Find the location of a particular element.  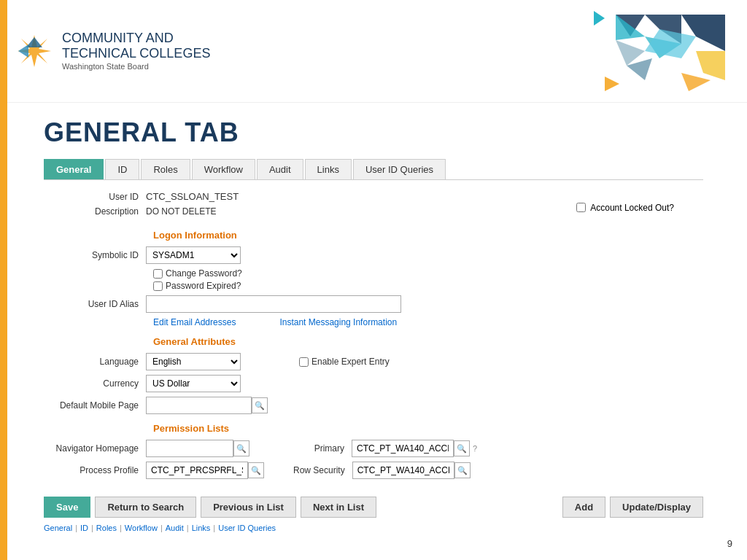

change-password-label: Change Password? is located at coordinates (428, 273).